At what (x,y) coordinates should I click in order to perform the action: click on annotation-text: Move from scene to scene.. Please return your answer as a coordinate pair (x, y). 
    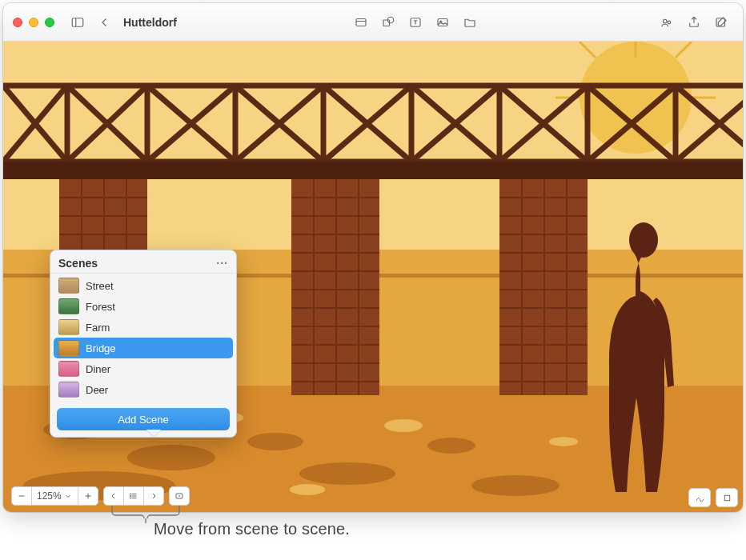
    Looking at the image, I should click on (251, 530).